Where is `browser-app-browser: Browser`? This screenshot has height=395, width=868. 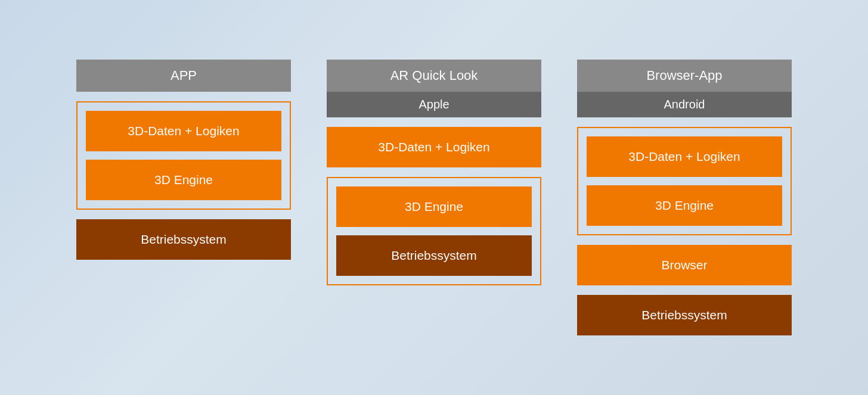 browser-app-browser: Browser is located at coordinates (684, 265).